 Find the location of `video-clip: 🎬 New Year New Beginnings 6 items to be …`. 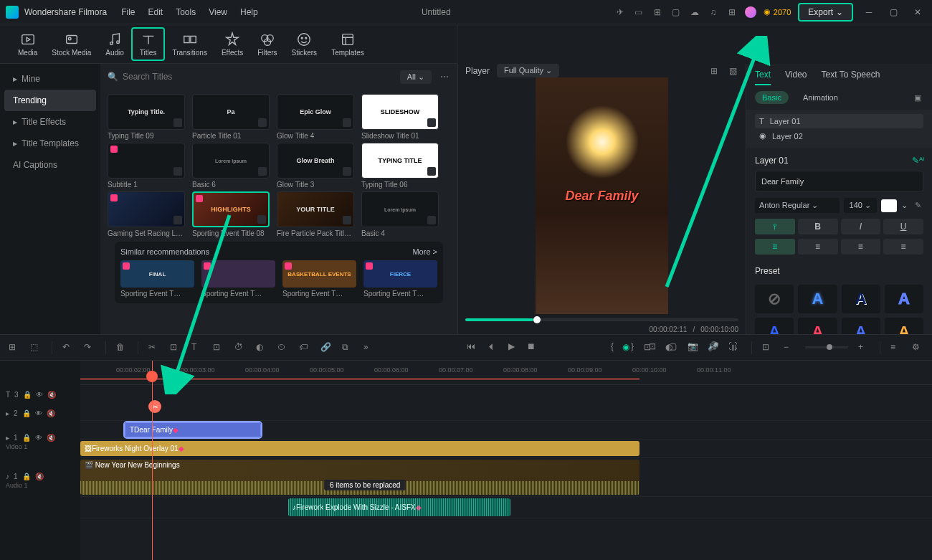

video-clip: 🎬 New Year New Beginnings 6 items to be … is located at coordinates (360, 478).